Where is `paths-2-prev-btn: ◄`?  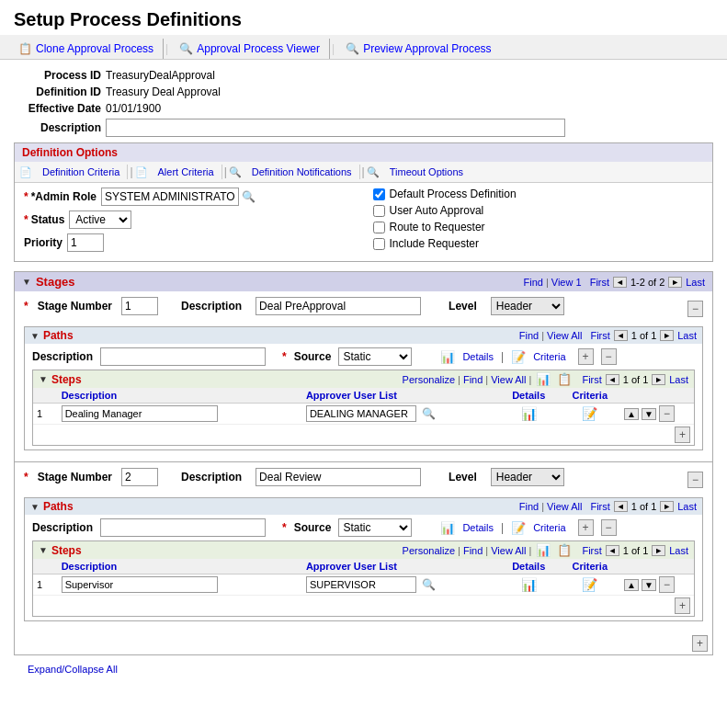 paths-2-prev-btn: ◄ is located at coordinates (621, 506).